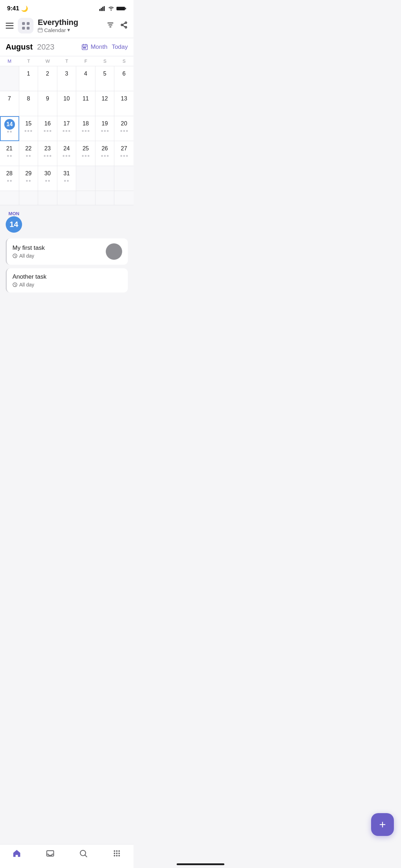 This screenshot has width=401, height=868. Describe the element at coordinates (120, 47) in the screenshot. I see `today-button: Today` at that location.